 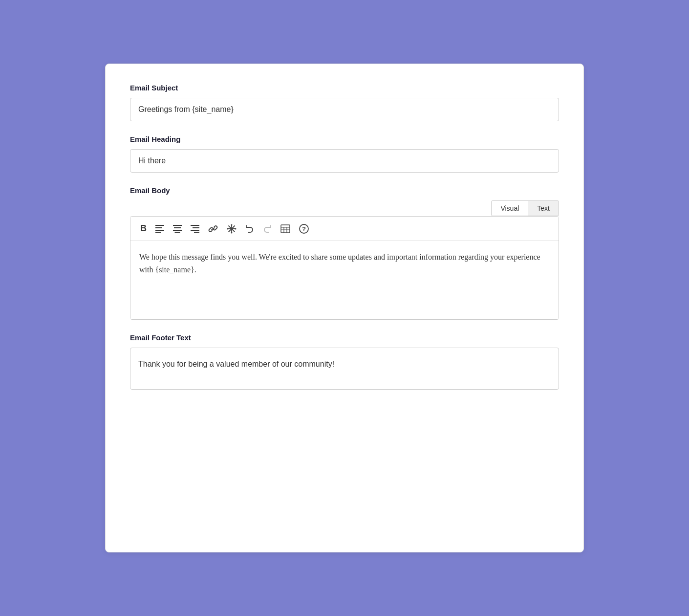 I want to click on editor-toolbar: B, so click(x=344, y=229).